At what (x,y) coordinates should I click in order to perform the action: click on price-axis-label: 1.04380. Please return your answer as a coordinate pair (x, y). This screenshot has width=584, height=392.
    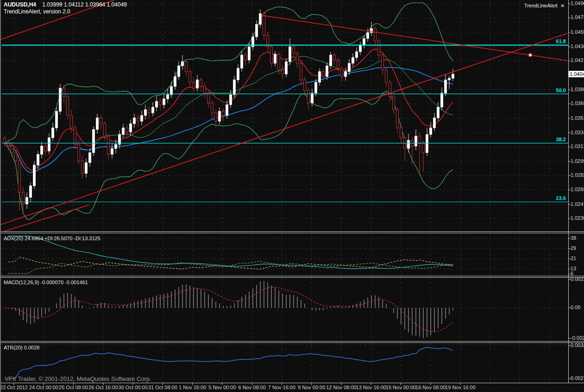
    Looking at the image, I should click on (577, 46).